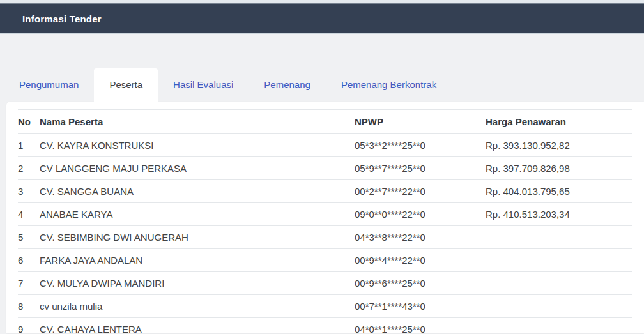 The width and height of the screenshot is (644, 334). What do you see at coordinates (322, 85) in the screenshot?
I see `tab-bar: PengumumanPesertaHasil EvaluasiPemenangP…` at bounding box center [322, 85].